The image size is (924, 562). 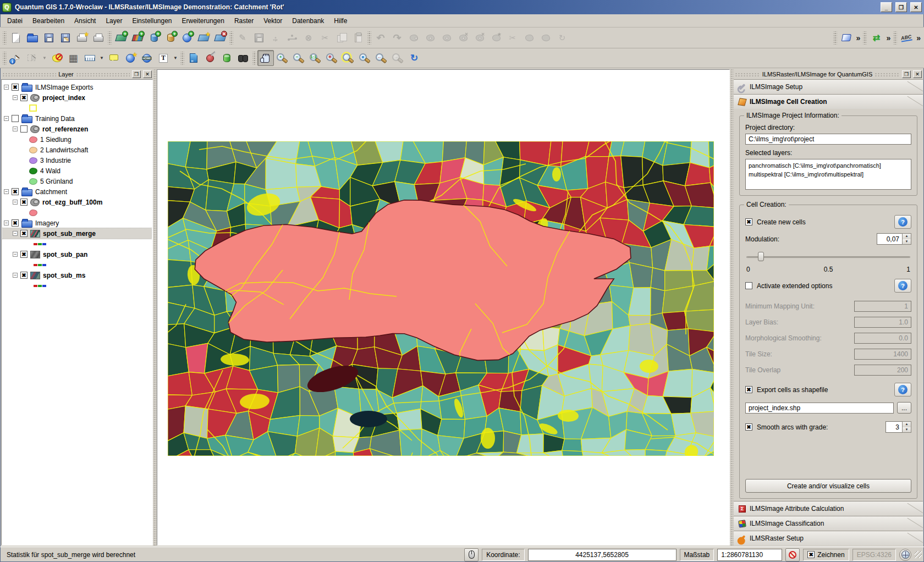 What do you see at coordinates (315, 58) in the screenshot?
I see `zoom-native-resolution-button: 1:1` at bounding box center [315, 58].